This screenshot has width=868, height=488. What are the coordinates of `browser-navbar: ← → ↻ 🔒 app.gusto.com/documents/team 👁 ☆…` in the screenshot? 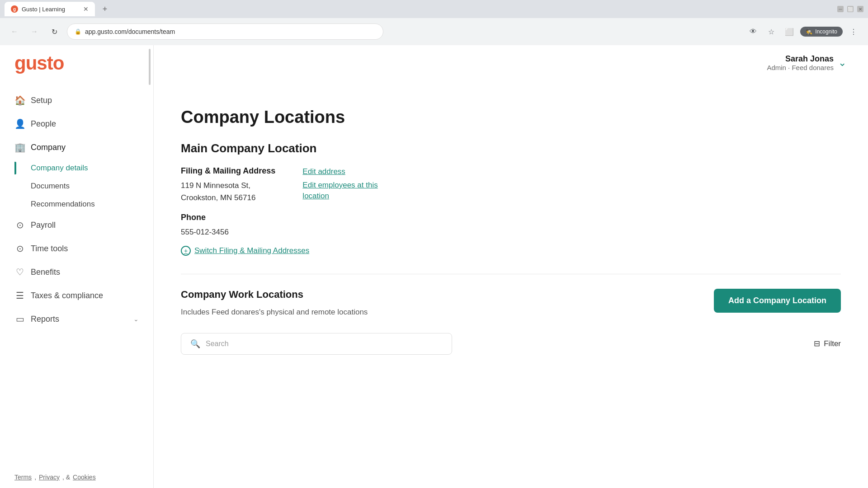 It's located at (434, 32).